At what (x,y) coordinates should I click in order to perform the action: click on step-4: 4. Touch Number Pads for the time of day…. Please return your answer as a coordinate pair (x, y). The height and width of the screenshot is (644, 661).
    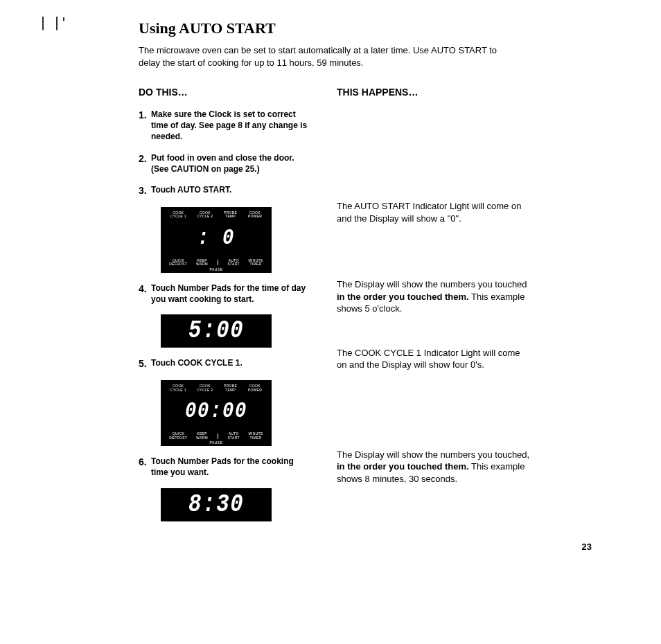
    Looking at the image, I should click on (225, 294).